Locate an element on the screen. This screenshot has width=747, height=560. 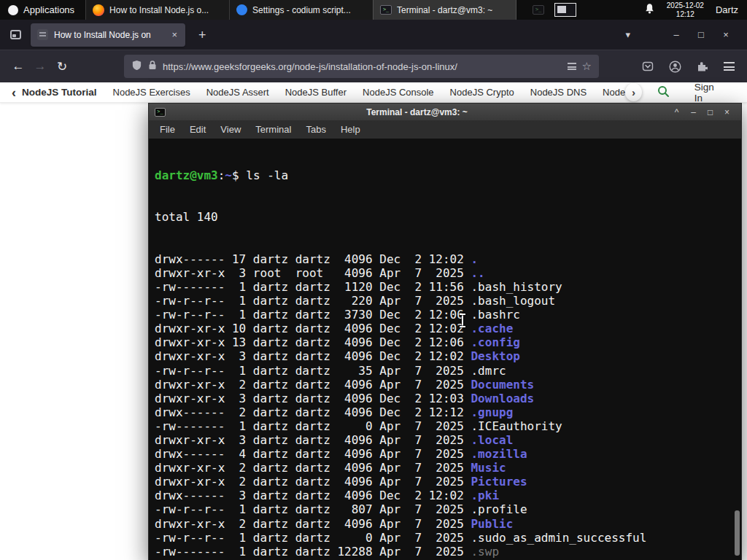
terminal-minimize-button: – is located at coordinates (693, 112).